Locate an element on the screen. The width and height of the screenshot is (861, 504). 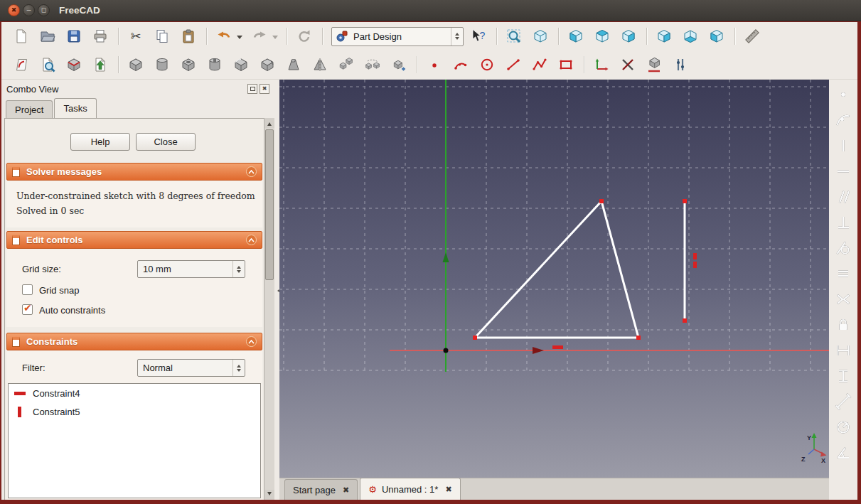
close-button: Close is located at coordinates (166, 142).